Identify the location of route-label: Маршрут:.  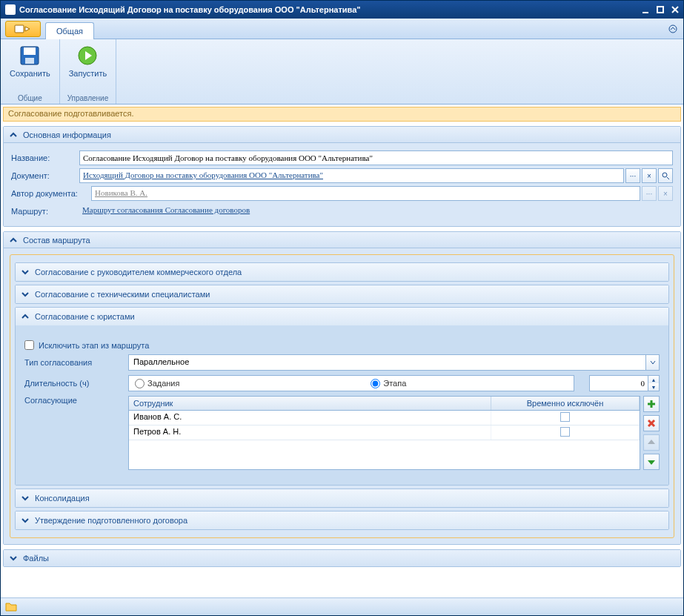
(45, 211).